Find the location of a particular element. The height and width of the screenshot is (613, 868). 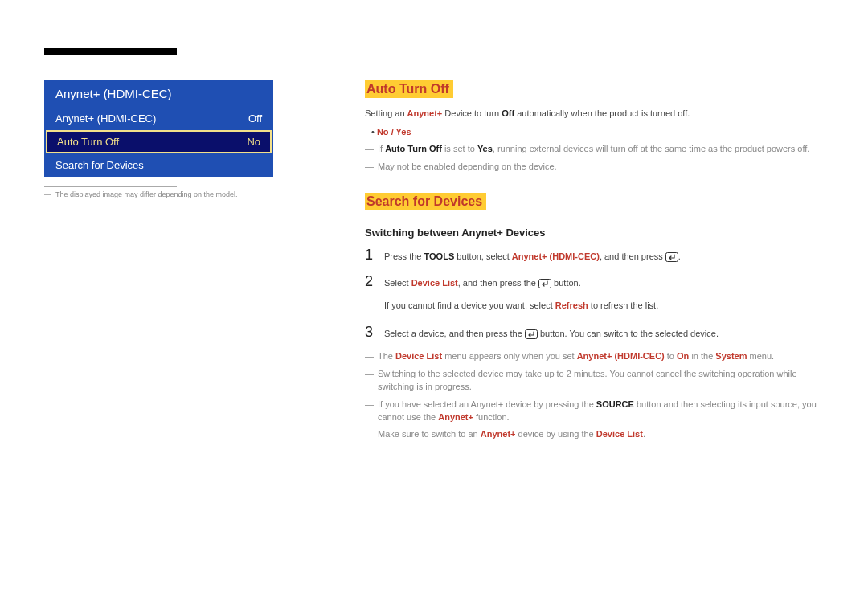

auto-turn-off-note-2: May not be enabled depending on the devi… is located at coordinates (596, 167).